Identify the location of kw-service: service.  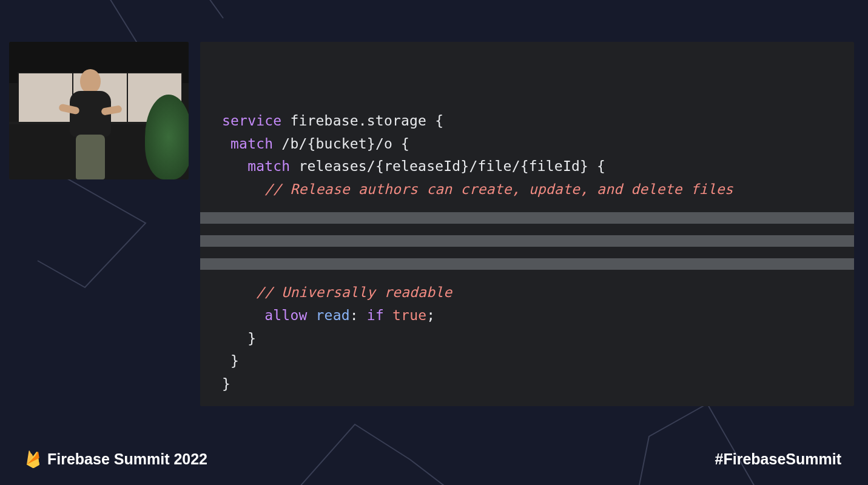
(252, 121).